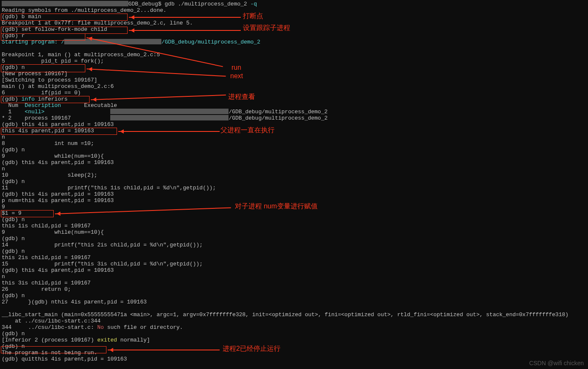 This screenshot has height=369, width=588. I want to click on box-info-inferiors, so click(45, 100).